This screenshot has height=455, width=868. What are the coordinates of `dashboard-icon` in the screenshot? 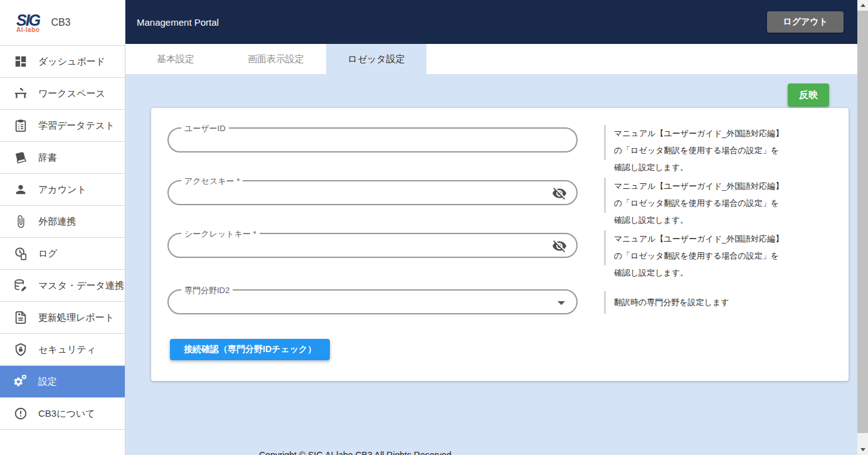 It's located at (21, 62).